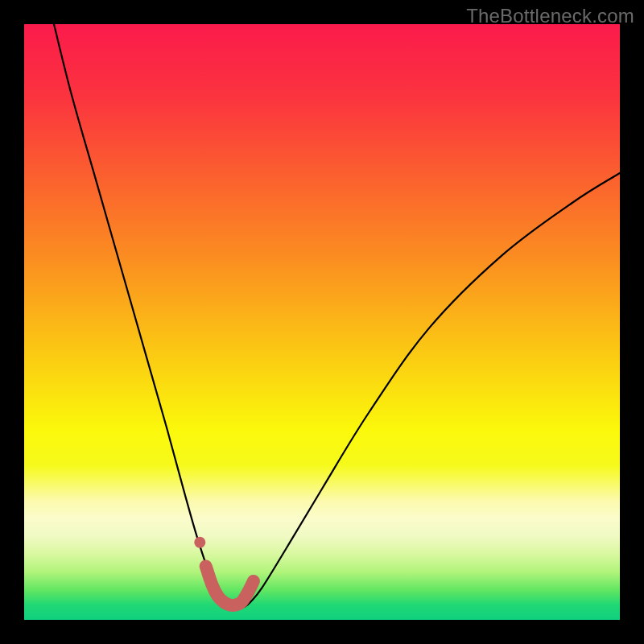  I want to click on highlighted-range, so click(230, 586).